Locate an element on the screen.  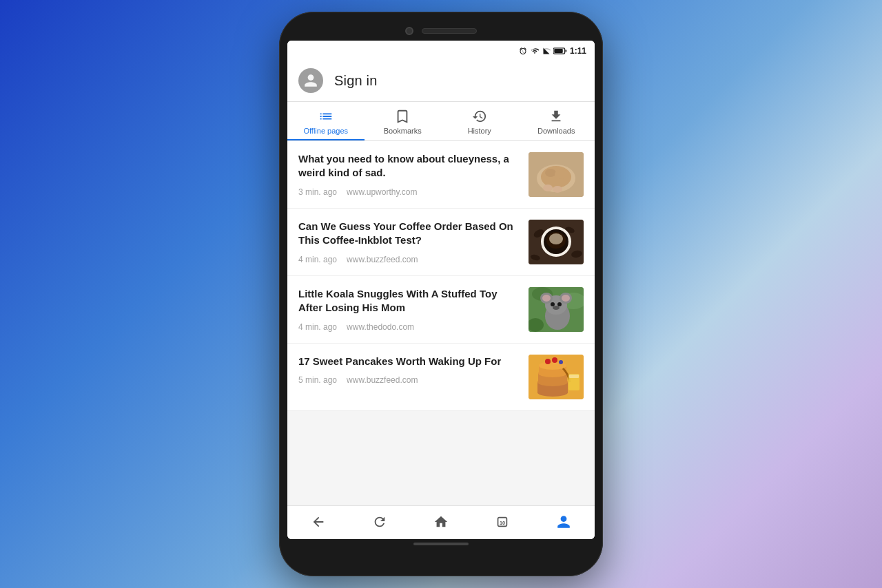
tab-offline-pages: Offline pages is located at coordinates (326, 121).